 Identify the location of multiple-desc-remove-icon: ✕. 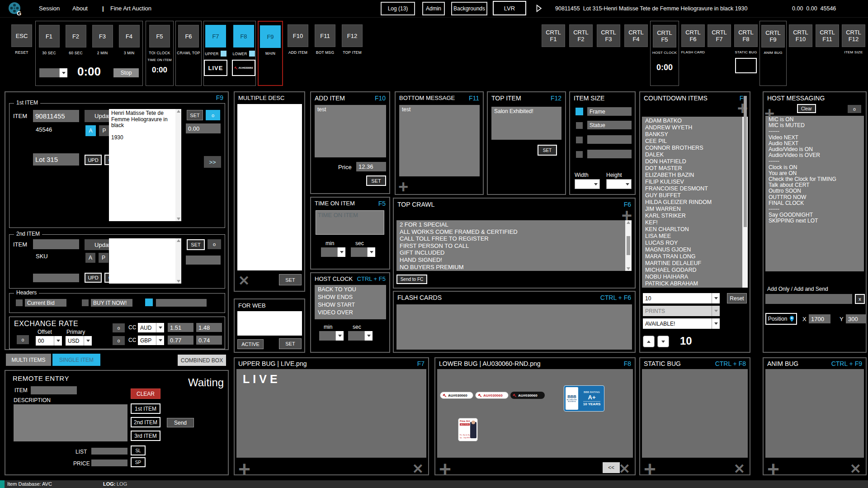
(244, 281).